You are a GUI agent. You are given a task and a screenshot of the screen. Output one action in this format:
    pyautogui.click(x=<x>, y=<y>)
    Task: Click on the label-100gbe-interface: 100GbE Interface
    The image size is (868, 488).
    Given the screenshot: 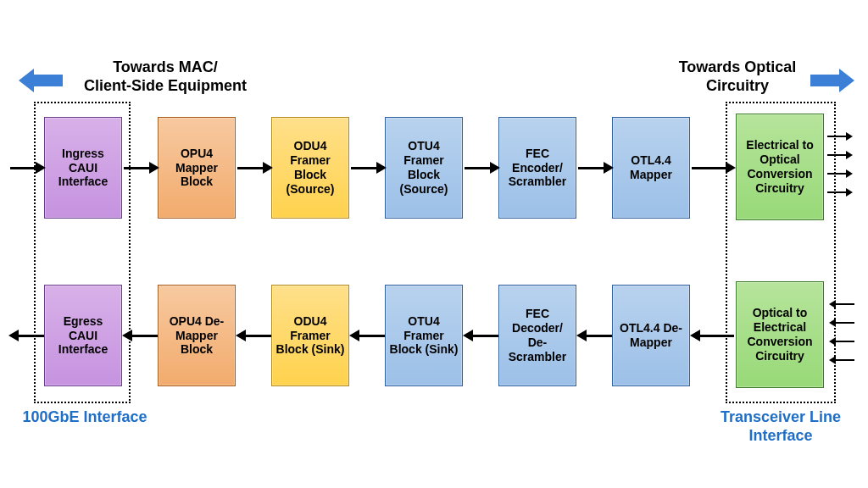 What is the action you would take?
    pyautogui.click(x=85, y=418)
    